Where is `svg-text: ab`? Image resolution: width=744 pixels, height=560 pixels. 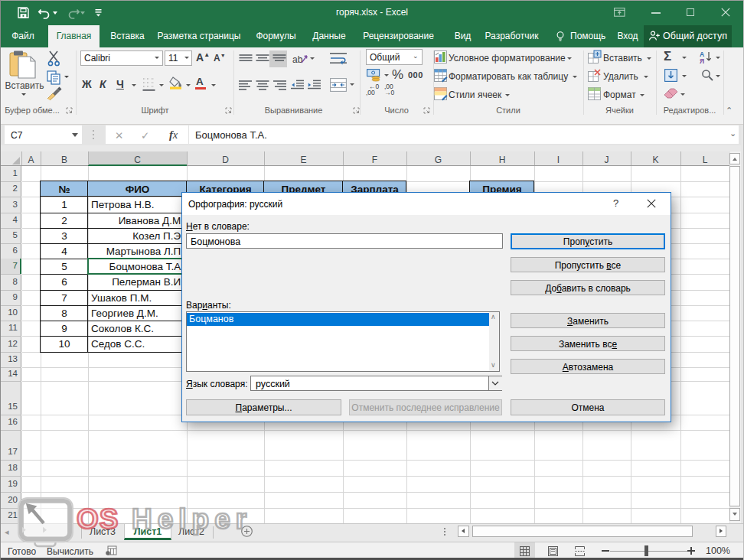
svg-text: ab is located at coordinates (298, 60).